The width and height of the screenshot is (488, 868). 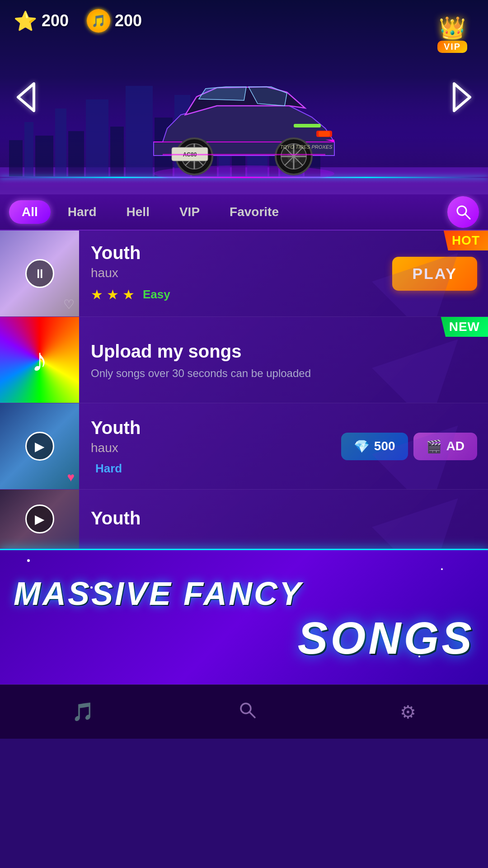 I want to click on nav-home: 🎵, so click(x=83, y=712).